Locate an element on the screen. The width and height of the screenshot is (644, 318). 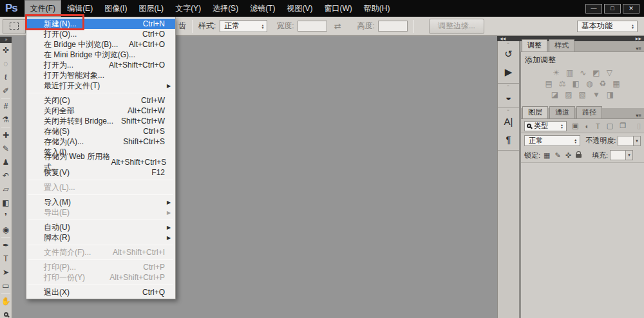
fill-select: ▼ is located at coordinates (621, 155).